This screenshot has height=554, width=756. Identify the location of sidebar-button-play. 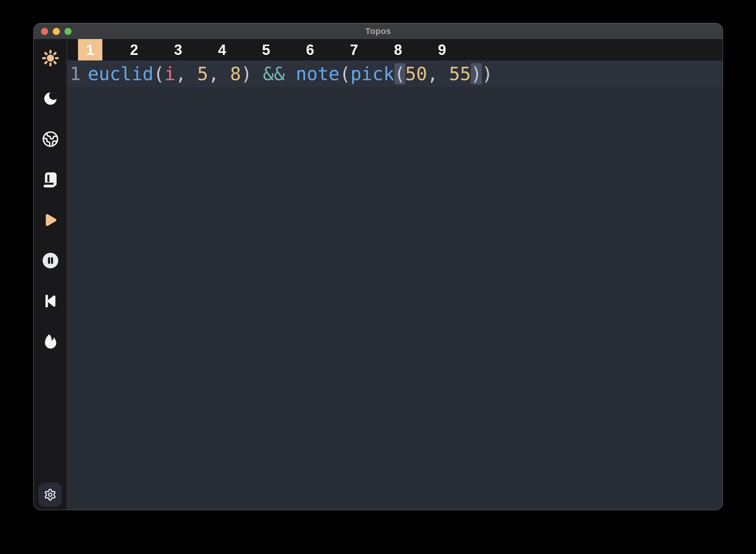
(50, 220).